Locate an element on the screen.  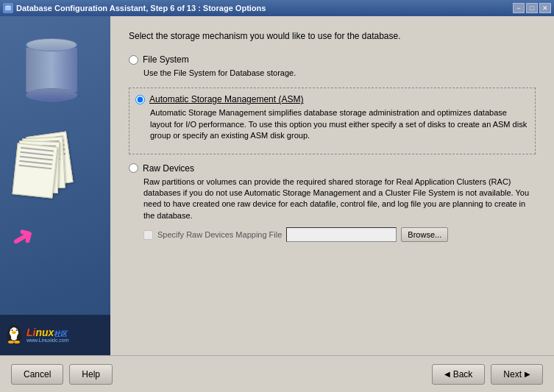
brand-nux: nux is located at coordinates (44, 332).